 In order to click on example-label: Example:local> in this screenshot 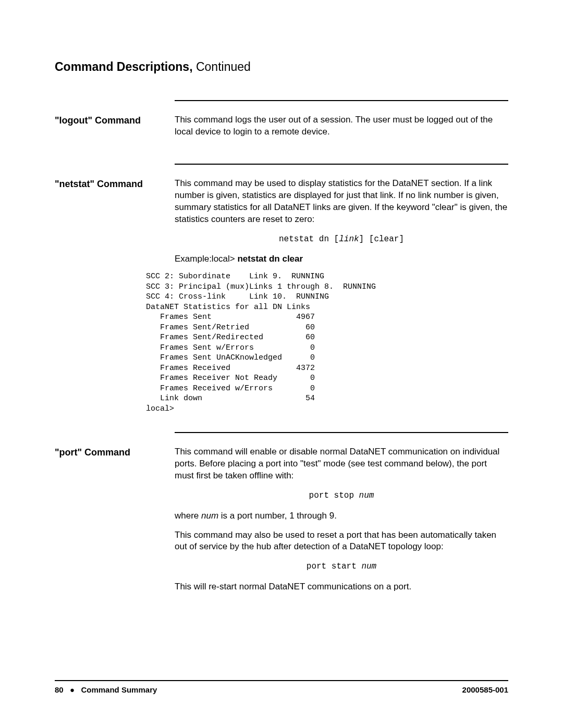, I will do `click(206, 258)`.